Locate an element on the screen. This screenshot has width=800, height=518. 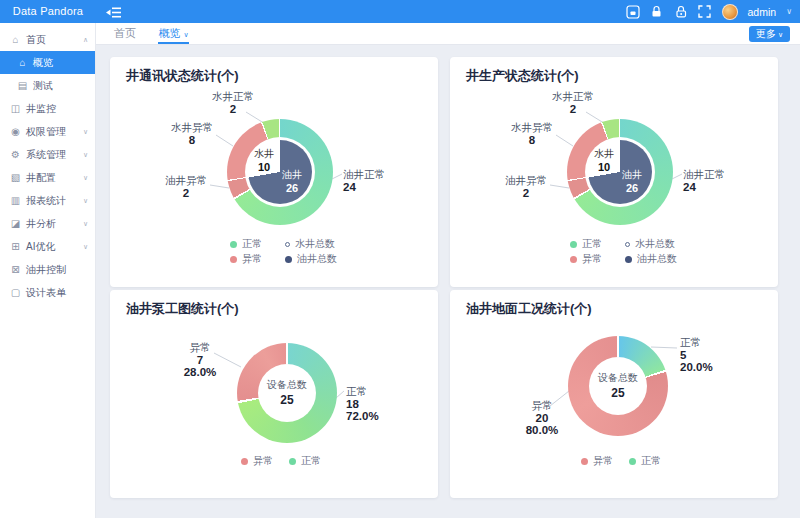
callout-normal: 正常 5 20.0% is located at coordinates (710, 355).